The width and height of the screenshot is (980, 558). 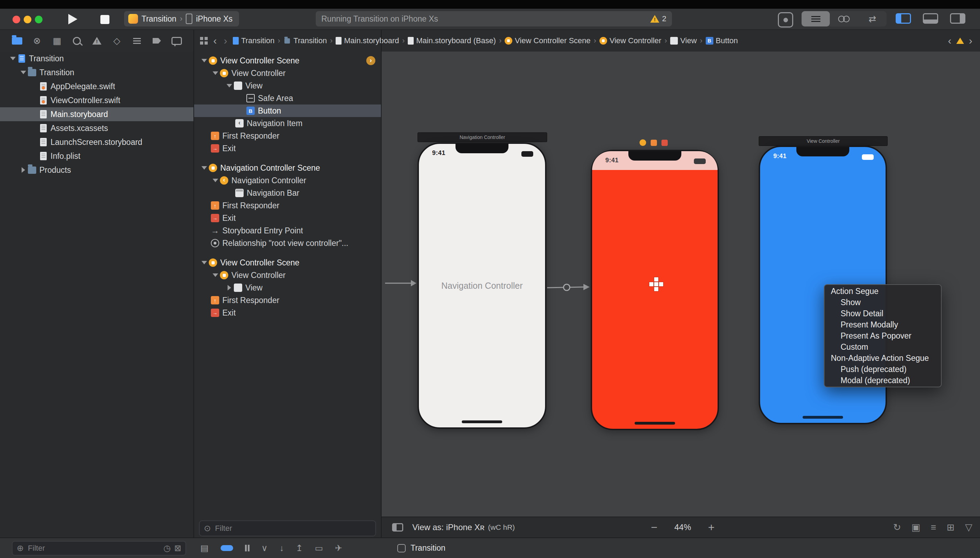 What do you see at coordinates (194, 294) in the screenshot?
I see `panel-divider` at bounding box center [194, 294].